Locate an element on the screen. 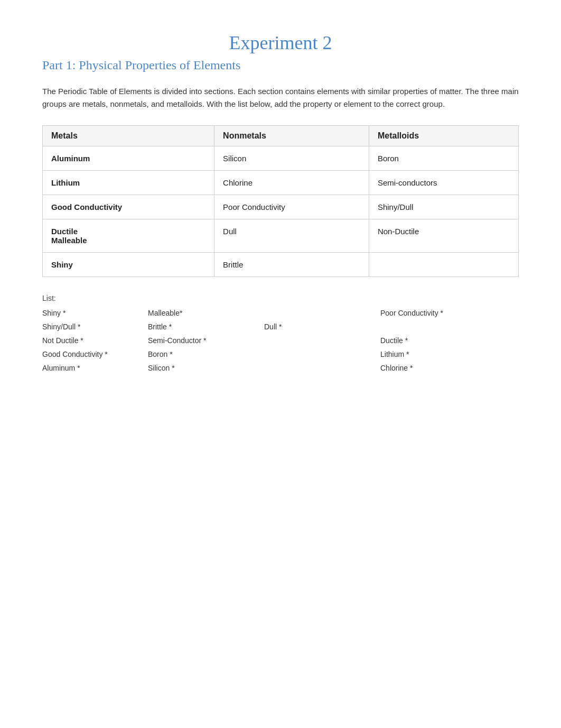  list-item: Ductile * is located at coordinates (433, 340).